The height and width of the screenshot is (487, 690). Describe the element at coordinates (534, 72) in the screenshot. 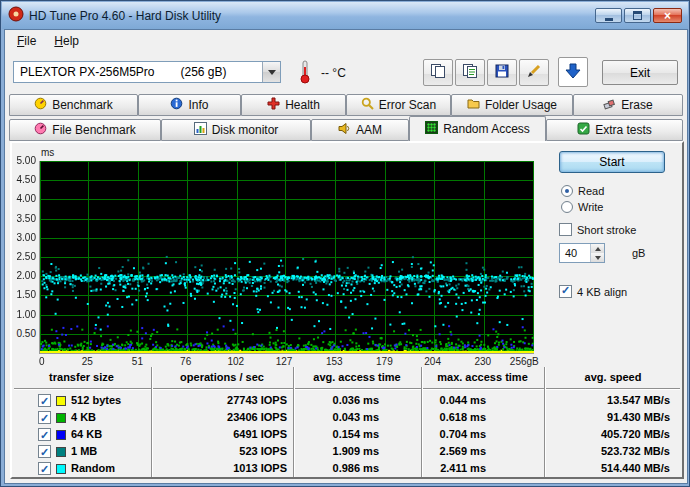

I see `brush-icon` at that location.